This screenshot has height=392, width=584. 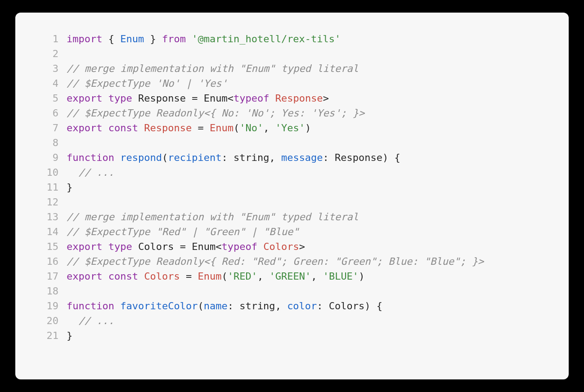 I want to click on token: '@martin_hotell/rex-tils', so click(x=266, y=39).